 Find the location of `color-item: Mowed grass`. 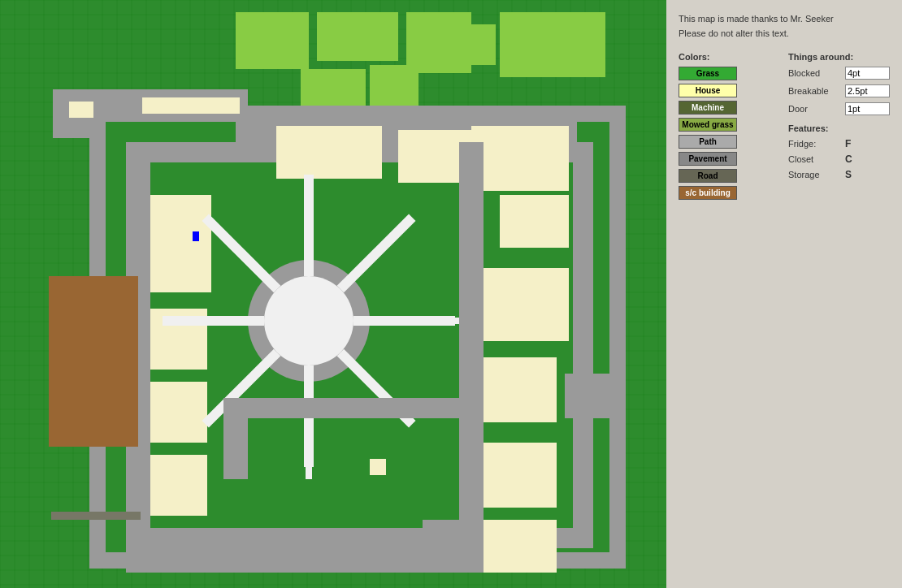

color-item: Mowed grass is located at coordinates (725, 125).